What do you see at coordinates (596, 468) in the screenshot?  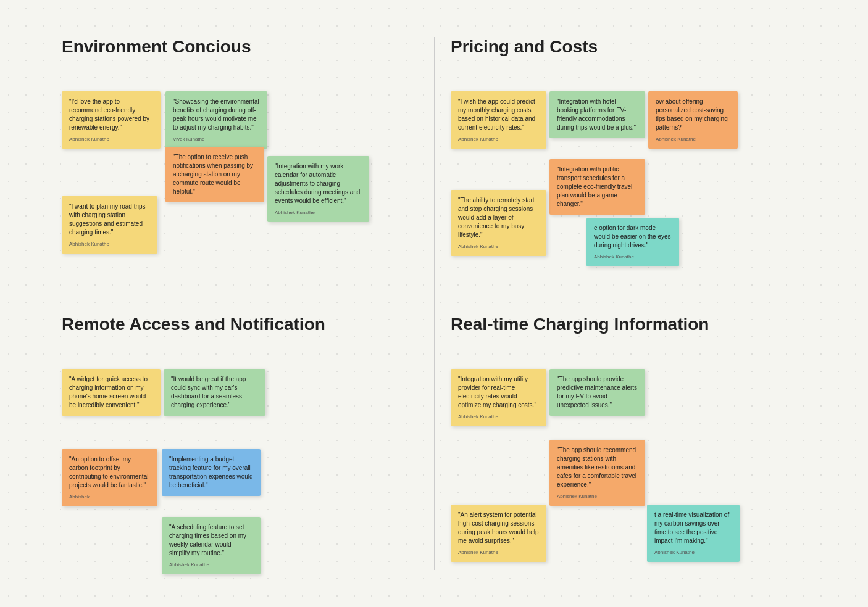 I see `card-text: "The app should recommend charging stati…` at bounding box center [596, 468].